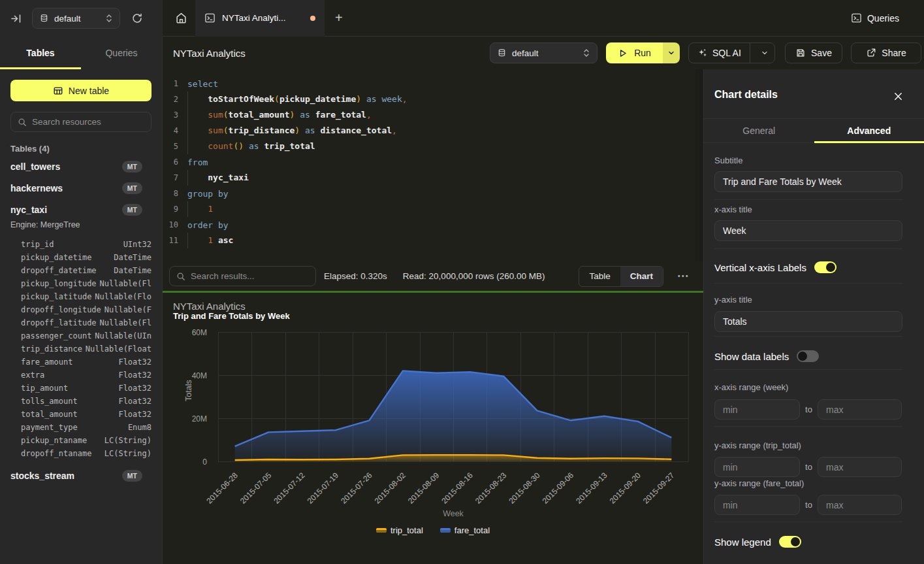 This screenshot has height=564, width=924. What do you see at coordinates (859, 467) in the screenshot?
I see `yaxis-range-trip-max-input` at bounding box center [859, 467].